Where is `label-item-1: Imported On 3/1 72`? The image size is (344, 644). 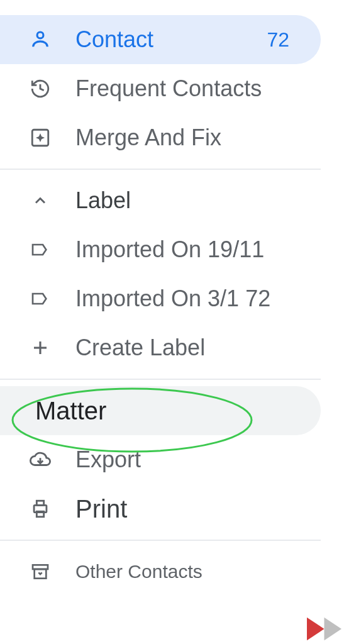
label-item-1: Imported On 3/1 72 is located at coordinates (160, 299).